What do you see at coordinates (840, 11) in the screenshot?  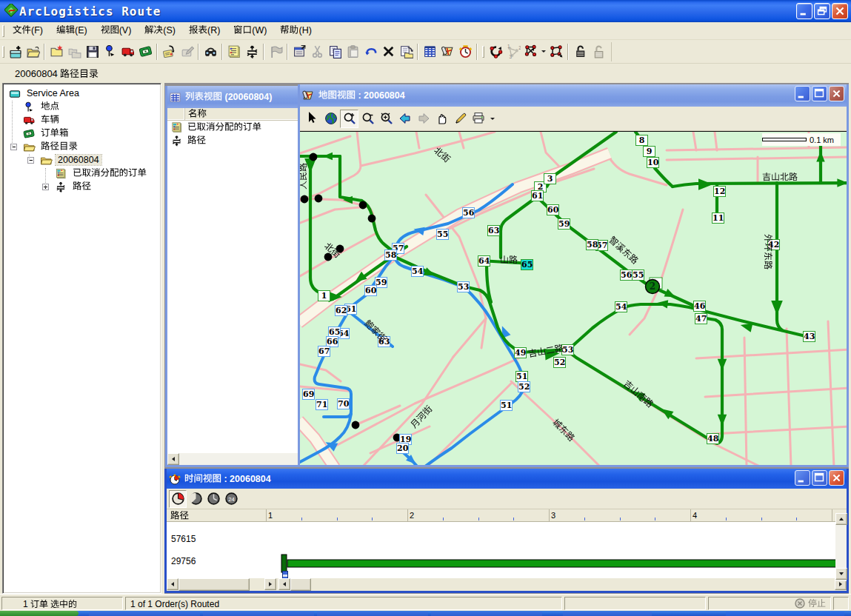 I see `close-button` at bounding box center [840, 11].